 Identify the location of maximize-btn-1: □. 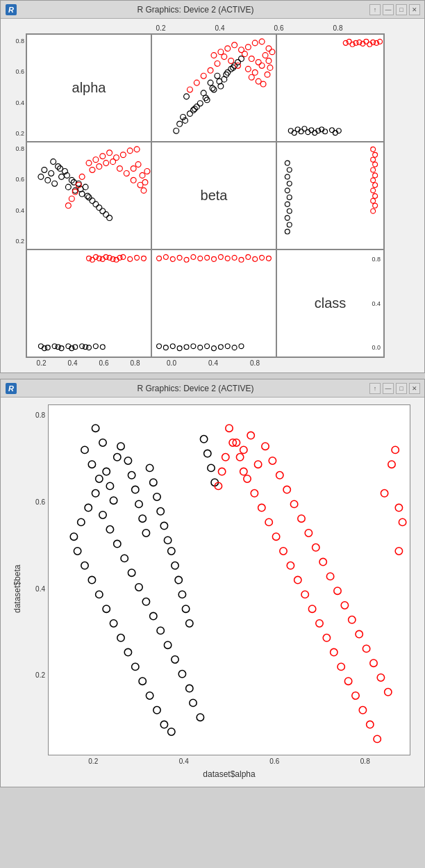
(401, 10).